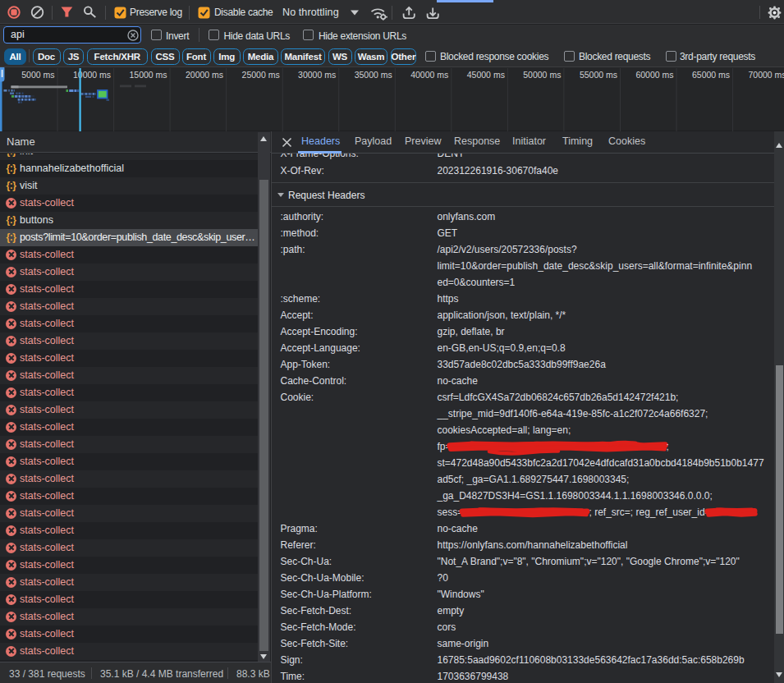 Image resolution: width=784 pixels, height=683 pixels. I want to click on svg-text: 20000 ms, so click(204, 75).